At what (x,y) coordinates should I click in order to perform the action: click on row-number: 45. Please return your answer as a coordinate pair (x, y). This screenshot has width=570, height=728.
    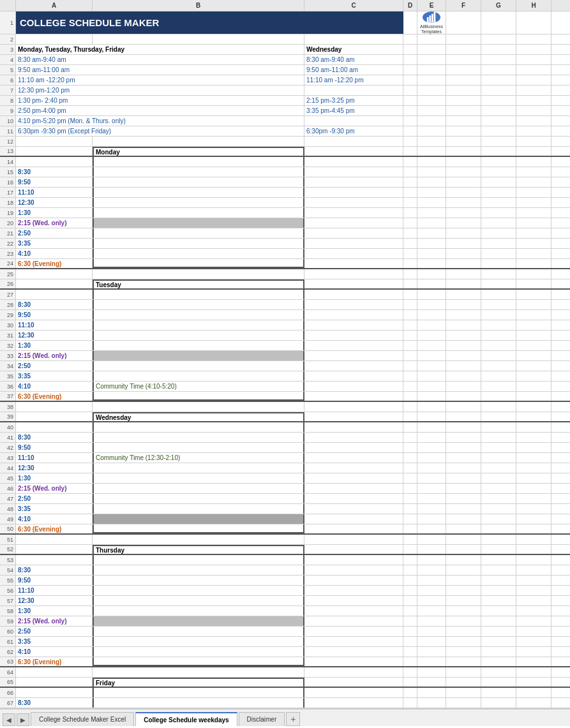
    Looking at the image, I should click on (8, 479).